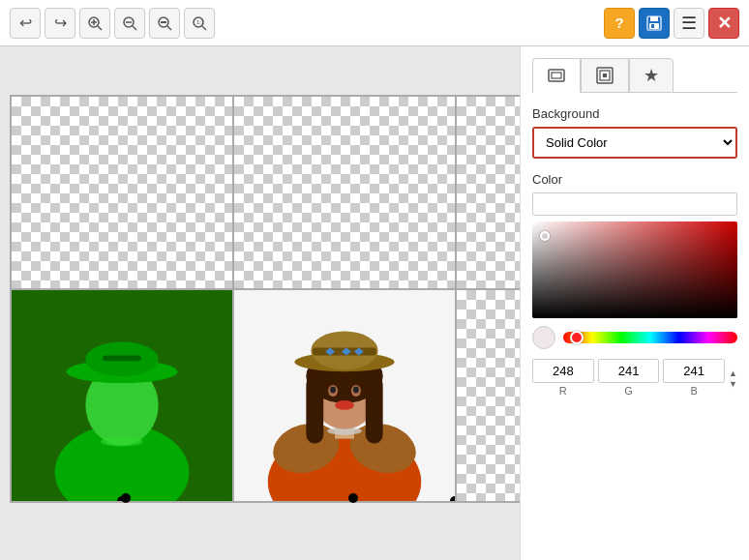 Image resolution: width=749 pixels, height=560 pixels. I want to click on zoom-out-icon, so click(130, 23).